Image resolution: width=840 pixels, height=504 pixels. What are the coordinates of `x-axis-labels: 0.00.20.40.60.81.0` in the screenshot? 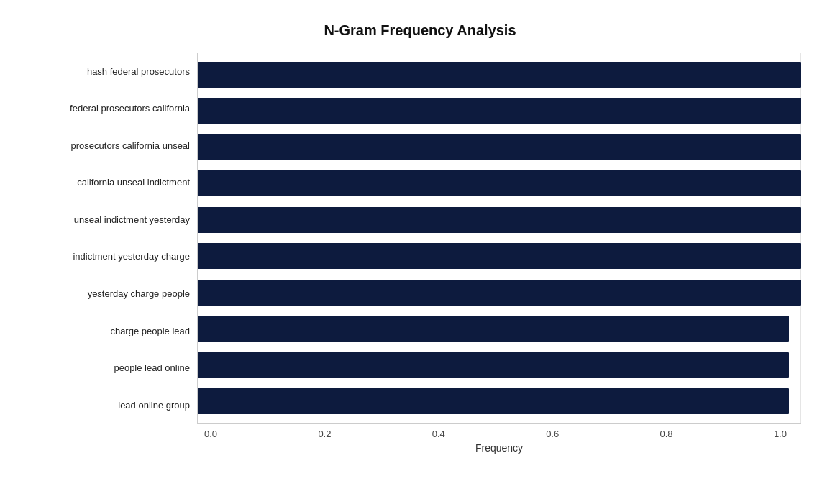 It's located at (420, 431).